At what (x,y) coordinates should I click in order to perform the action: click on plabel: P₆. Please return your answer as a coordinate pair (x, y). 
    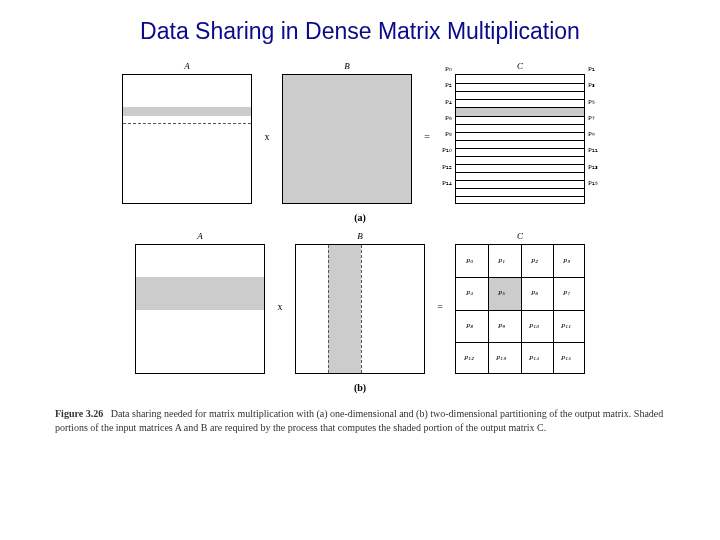
    Looking at the image, I should click on (447, 118).